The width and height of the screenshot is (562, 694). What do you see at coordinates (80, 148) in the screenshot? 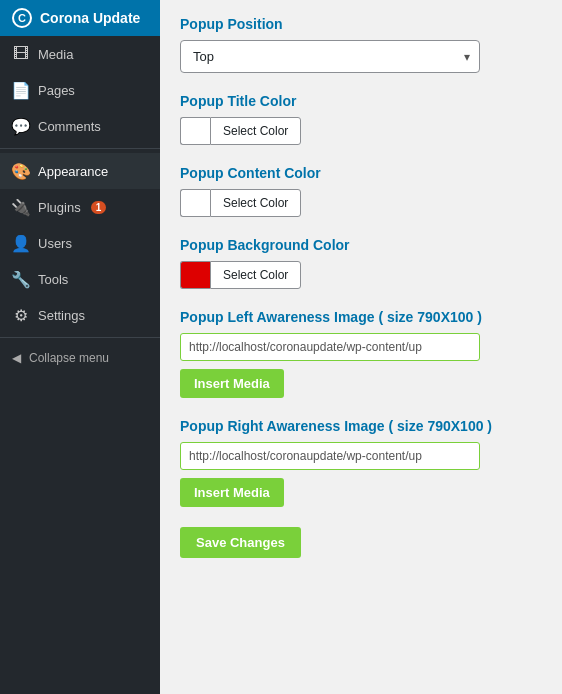
I see `sidebar-divider` at bounding box center [80, 148].